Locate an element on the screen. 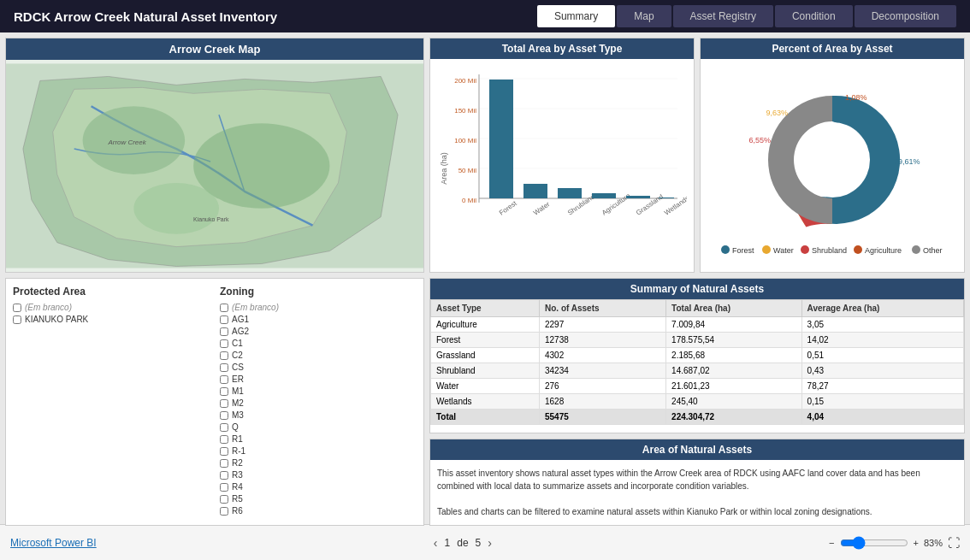  zoning-r6: R6 is located at coordinates (238, 511).